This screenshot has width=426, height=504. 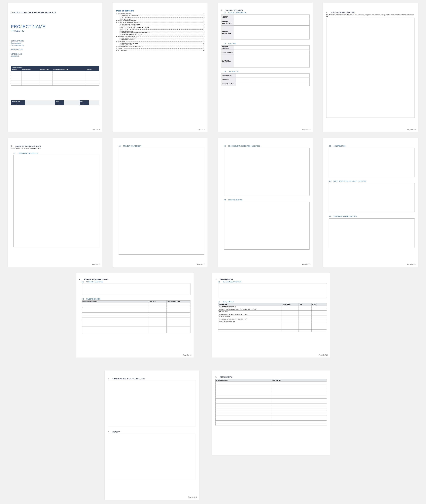 What do you see at coordinates (412, 129) in the screenshot?
I see `page-number: Page 4 of 13` at bounding box center [412, 129].